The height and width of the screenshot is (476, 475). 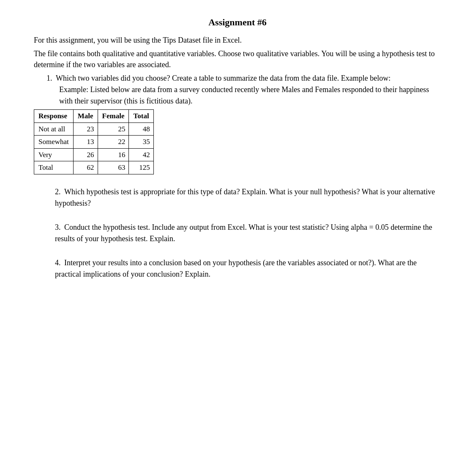 I want to click on row2-female: 22, so click(x=113, y=142).